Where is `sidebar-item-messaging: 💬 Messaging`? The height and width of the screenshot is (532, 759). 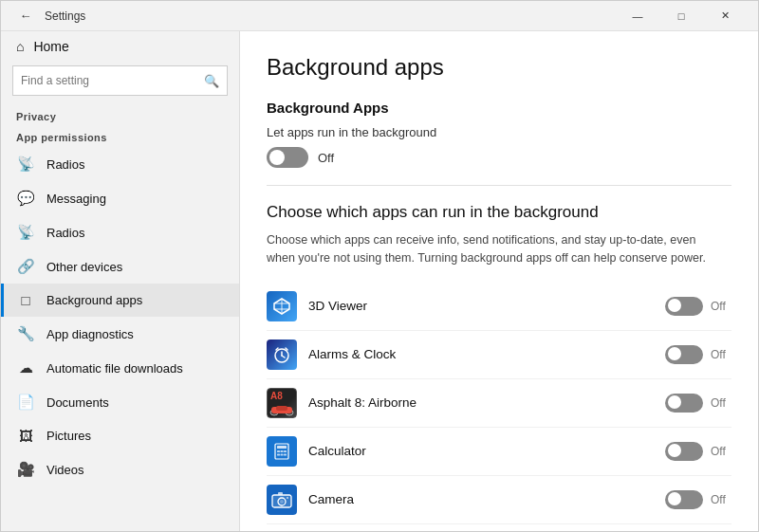 sidebar-item-messaging: 💬 Messaging is located at coordinates (120, 198).